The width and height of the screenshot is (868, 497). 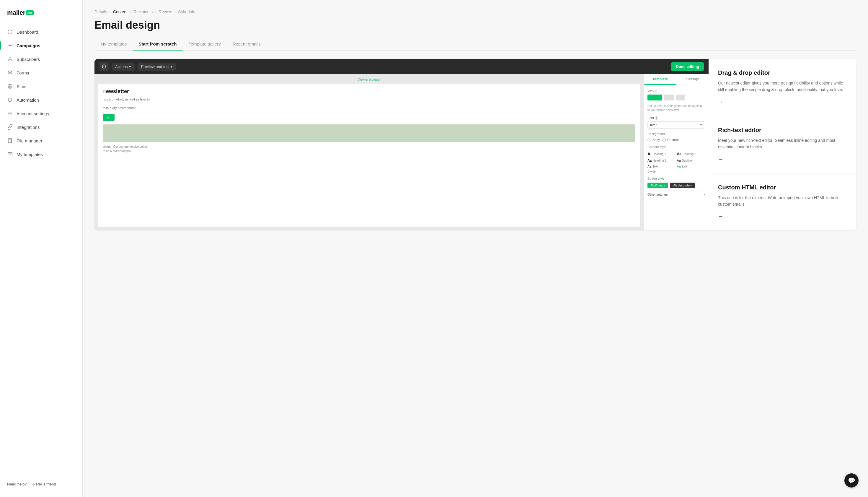 I want to click on email-image-placeholder, so click(x=369, y=133).